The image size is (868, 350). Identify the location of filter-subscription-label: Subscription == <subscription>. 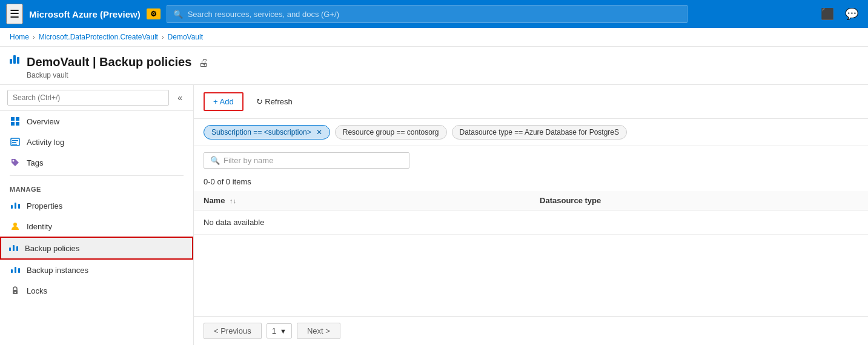
(262, 132).